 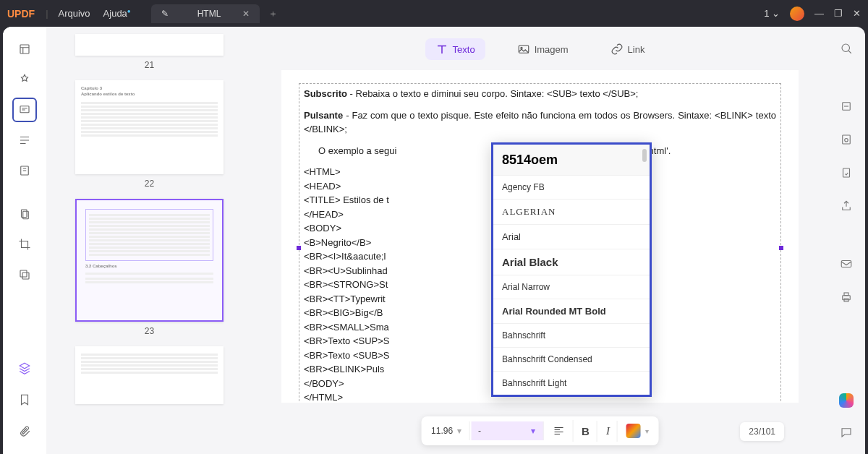 What do you see at coordinates (628, 49) in the screenshot?
I see `link-tool-button: Link` at bounding box center [628, 49].